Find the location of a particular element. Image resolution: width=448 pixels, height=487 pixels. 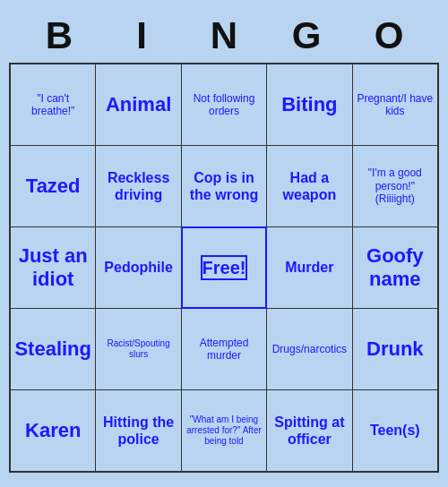

cell-text-1: Animal is located at coordinates (138, 105).